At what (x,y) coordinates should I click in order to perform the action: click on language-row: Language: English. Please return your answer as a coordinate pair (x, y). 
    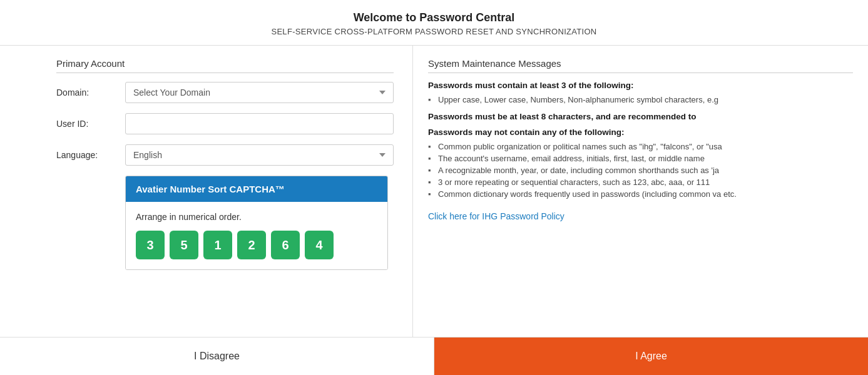
    Looking at the image, I should click on (225, 155).